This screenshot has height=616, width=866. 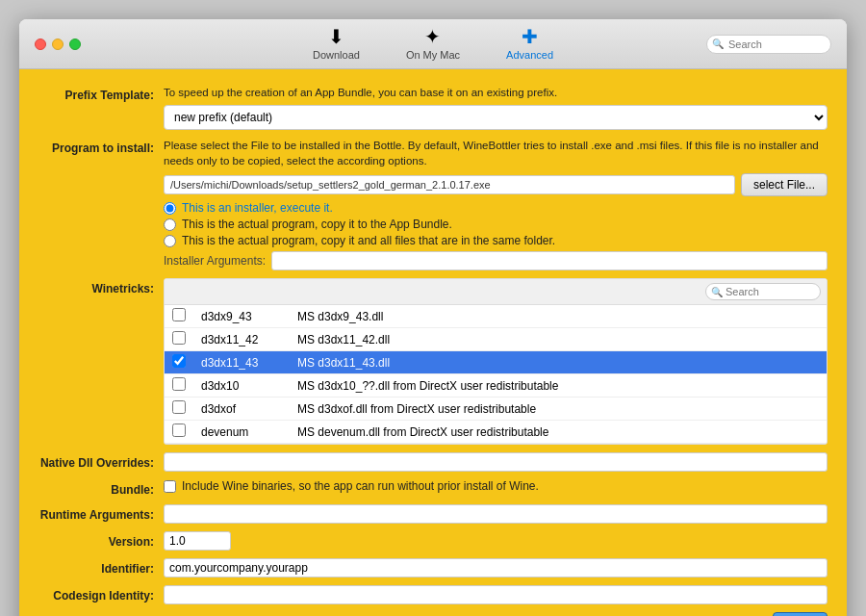 What do you see at coordinates (763, 292) in the screenshot?
I see `wt-search-wrapper` at bounding box center [763, 292].